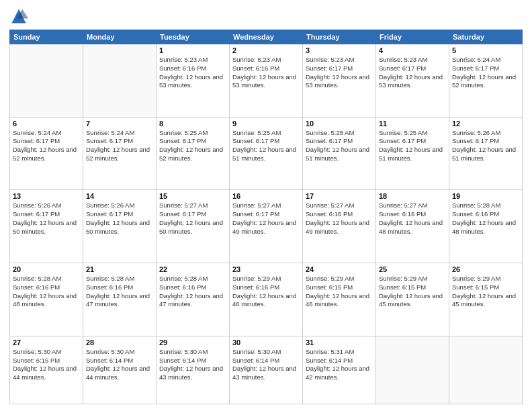  What do you see at coordinates (412, 50) in the screenshot?
I see `day-number: 4` at bounding box center [412, 50].